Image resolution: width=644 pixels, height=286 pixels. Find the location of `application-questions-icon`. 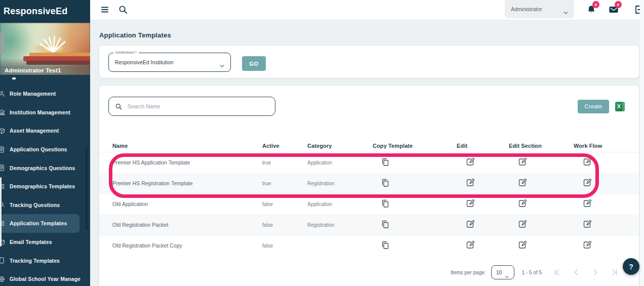

application-questions-icon is located at coordinates (3, 150).